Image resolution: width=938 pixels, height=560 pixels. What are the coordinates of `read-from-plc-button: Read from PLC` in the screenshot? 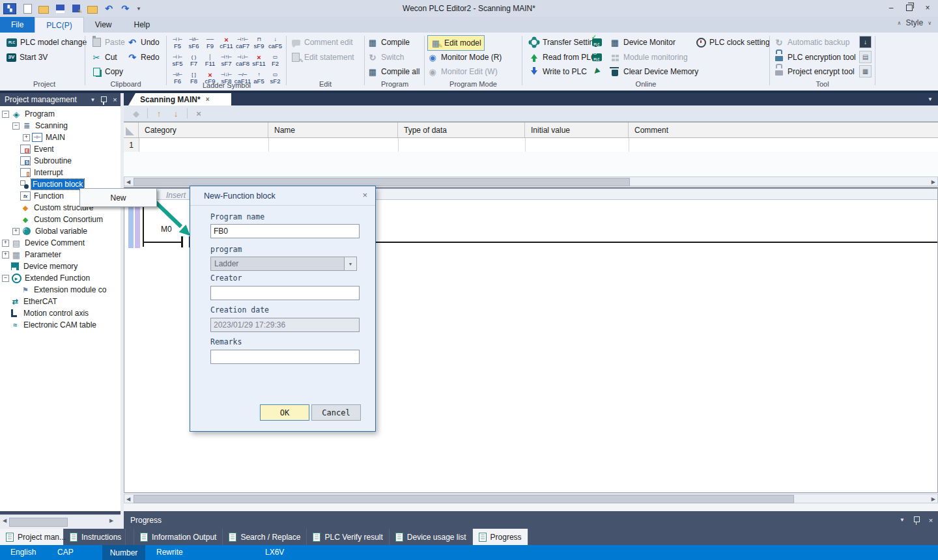 It's located at (563, 57).